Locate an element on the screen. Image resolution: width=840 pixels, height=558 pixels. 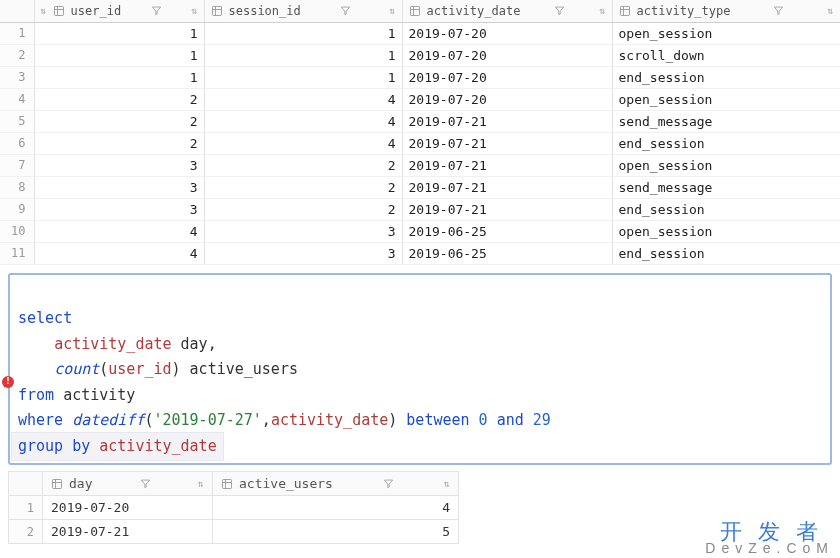
row-number: 10 is located at coordinates (17, 231).